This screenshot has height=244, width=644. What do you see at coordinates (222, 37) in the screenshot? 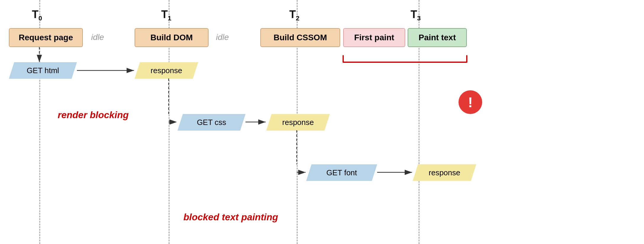
I see `idle-label-2: idle` at bounding box center [222, 37].